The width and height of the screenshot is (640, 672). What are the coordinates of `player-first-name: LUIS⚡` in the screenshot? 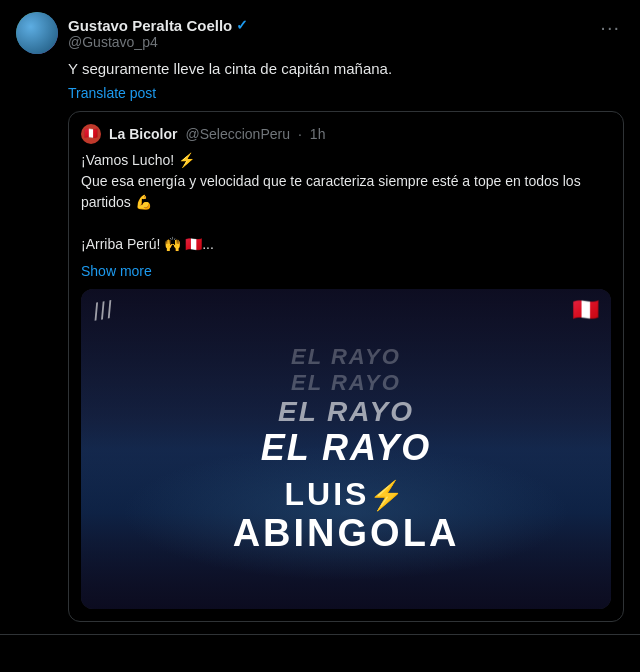 It's located at (346, 494).